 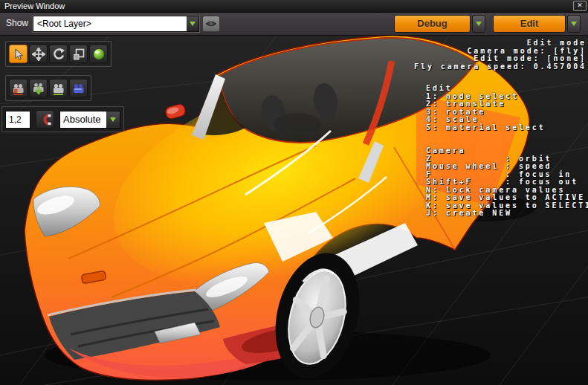 I want to click on snap-value-input, so click(x=18, y=120).